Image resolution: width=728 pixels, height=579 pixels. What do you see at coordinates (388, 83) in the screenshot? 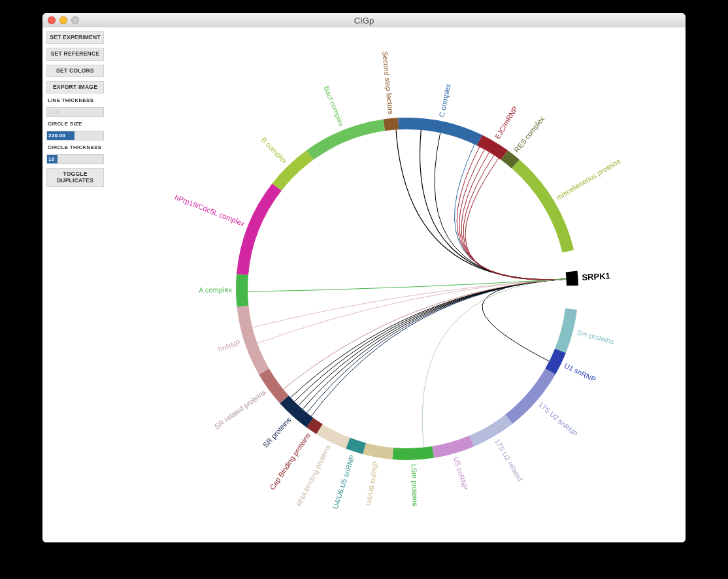
I see `segment-label: Second step factors` at bounding box center [388, 83].